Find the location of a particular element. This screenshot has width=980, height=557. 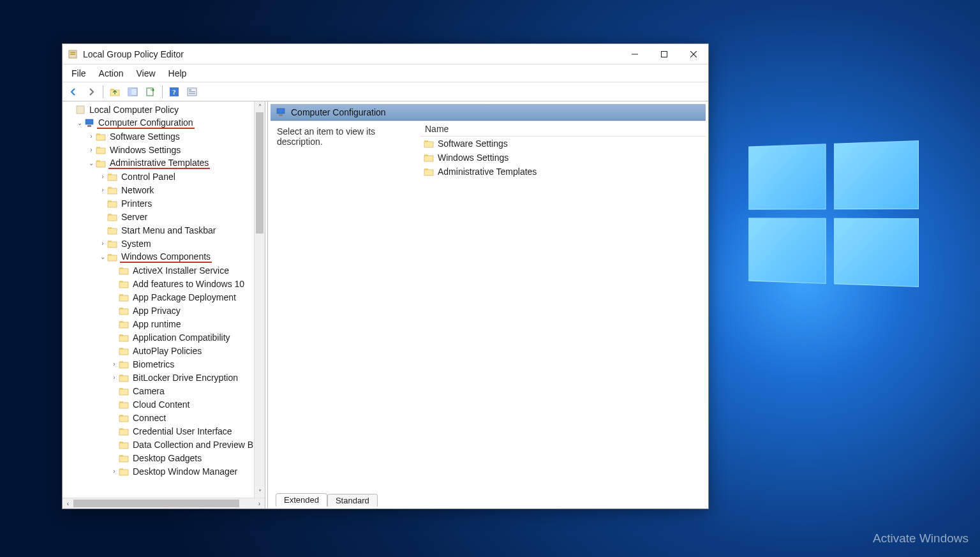

view-tabs: Extended Standard is located at coordinates (488, 498).